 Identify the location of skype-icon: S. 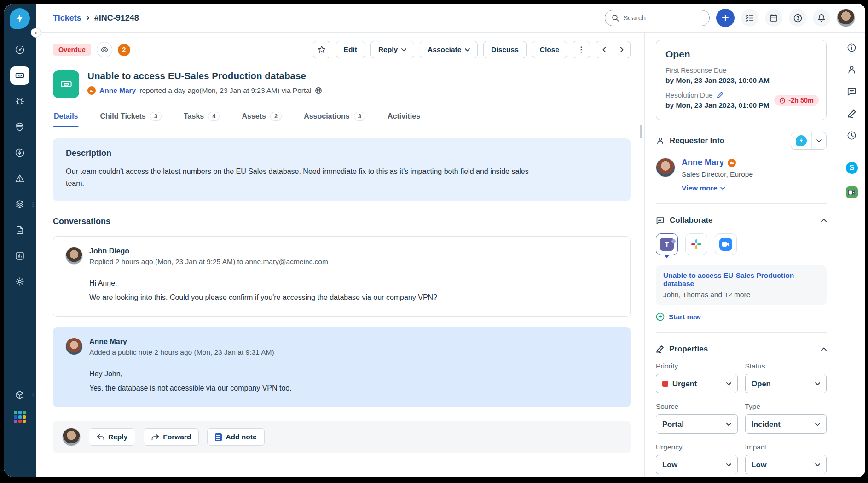
(852, 168).